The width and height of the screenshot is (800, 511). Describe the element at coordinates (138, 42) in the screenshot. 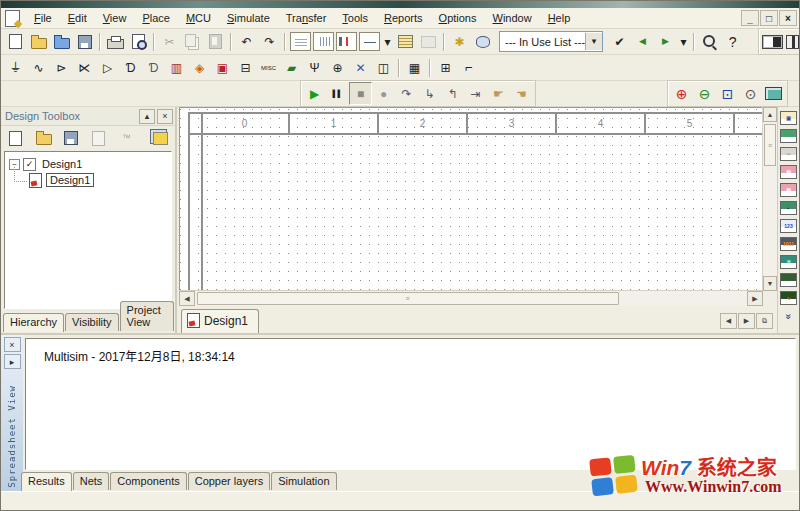

I see `print-preview-button` at that location.